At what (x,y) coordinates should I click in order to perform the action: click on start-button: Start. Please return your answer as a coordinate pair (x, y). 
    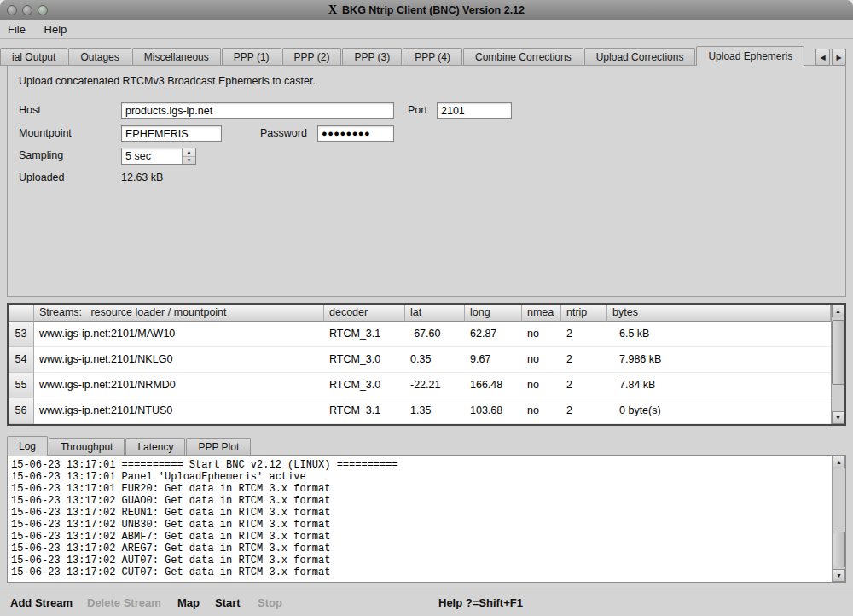
    Looking at the image, I should click on (228, 603).